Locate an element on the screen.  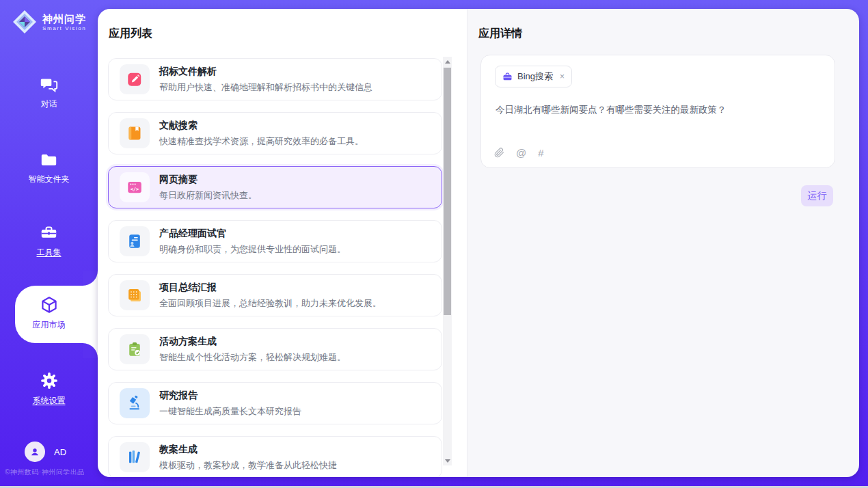
app-name: 研究报告 is located at coordinates (230, 396).